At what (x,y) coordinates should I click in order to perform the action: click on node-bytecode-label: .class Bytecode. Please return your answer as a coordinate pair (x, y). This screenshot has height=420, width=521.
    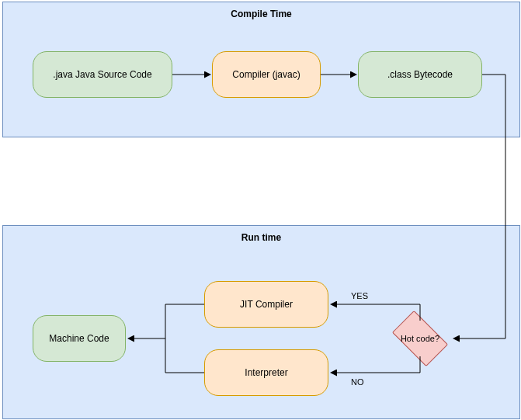
    Looking at the image, I should click on (420, 75).